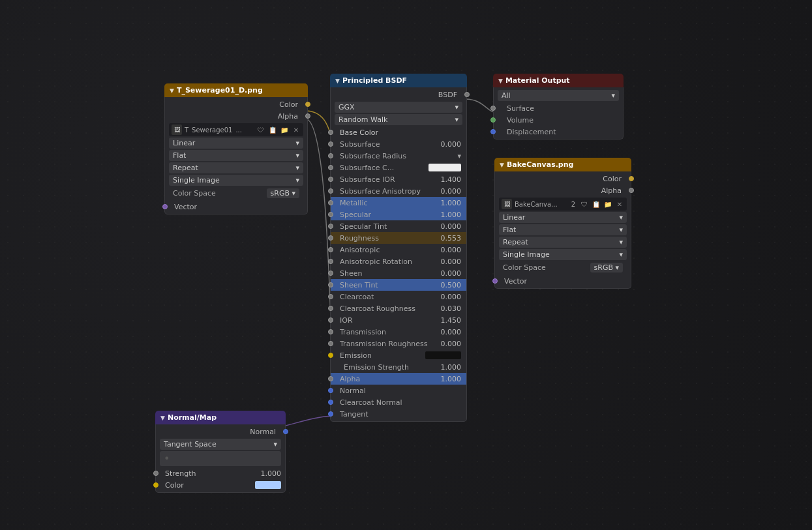 Image resolution: width=812 pixels, height=530 pixels. Describe the element at coordinates (563, 243) in the screenshot. I see `bc-extension-y-dropdown: Repeat ▾` at that location.